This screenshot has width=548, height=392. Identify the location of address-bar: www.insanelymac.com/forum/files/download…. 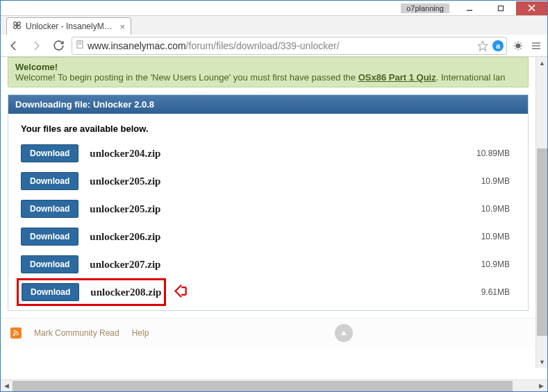
(289, 46).